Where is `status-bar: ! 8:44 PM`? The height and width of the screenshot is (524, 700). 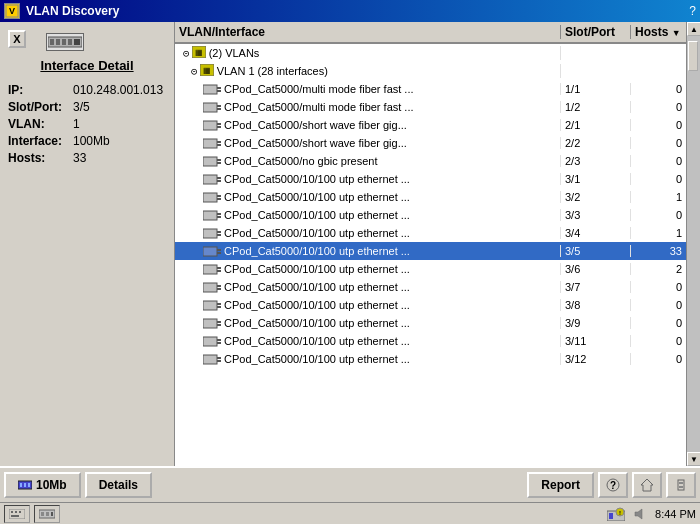 status-bar: ! 8:44 PM is located at coordinates (350, 513).